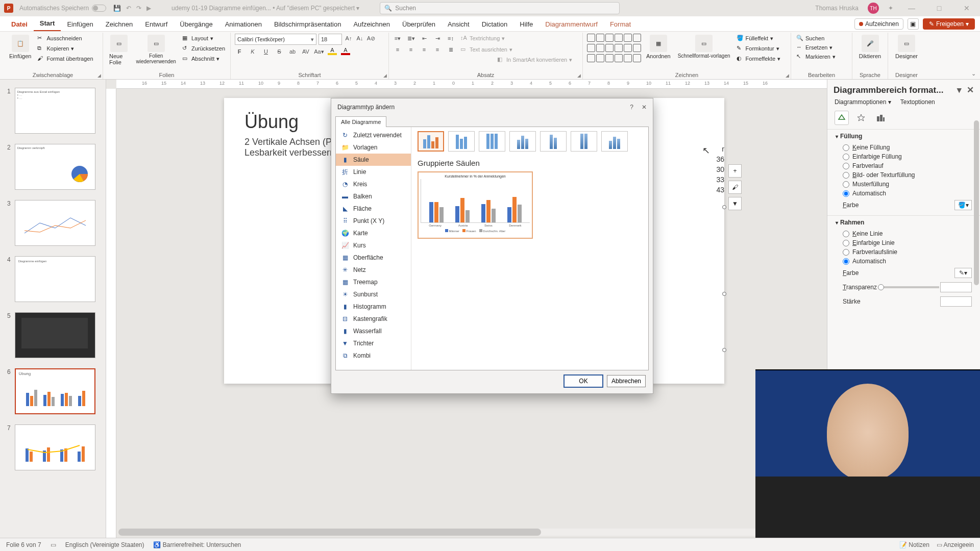 The image size is (980, 551). I want to click on tab-diagrammentwurf: Diagrammentwurf, so click(572, 24).